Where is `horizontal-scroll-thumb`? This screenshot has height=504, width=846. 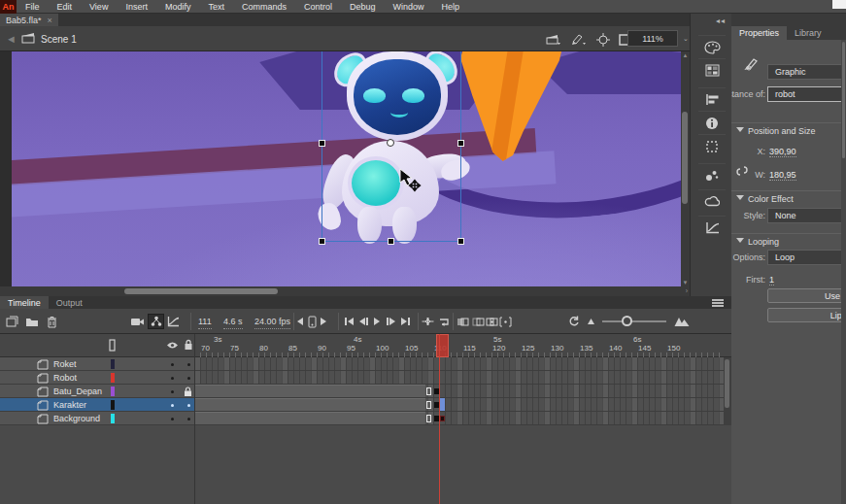 horizontal-scroll-thumb is located at coordinates (201, 291).